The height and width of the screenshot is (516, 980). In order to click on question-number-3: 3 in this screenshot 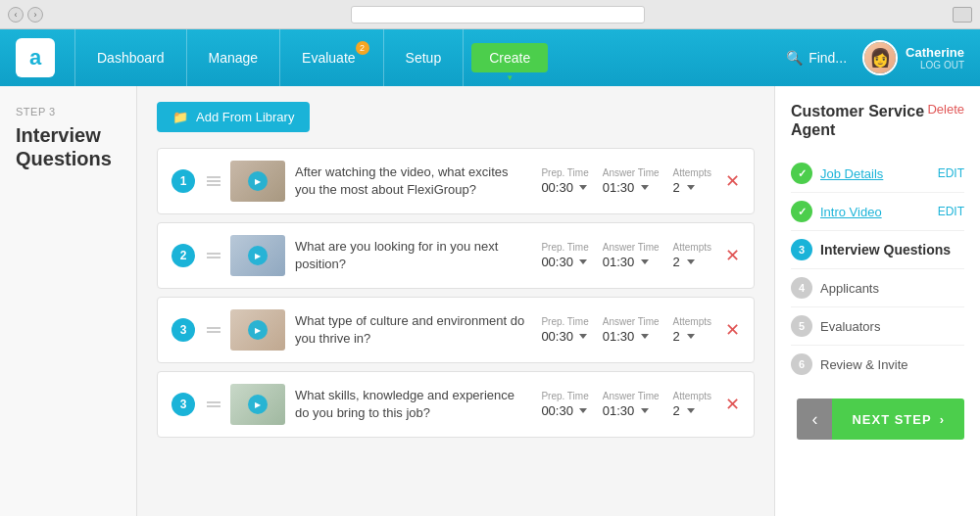, I will do `click(183, 330)`.